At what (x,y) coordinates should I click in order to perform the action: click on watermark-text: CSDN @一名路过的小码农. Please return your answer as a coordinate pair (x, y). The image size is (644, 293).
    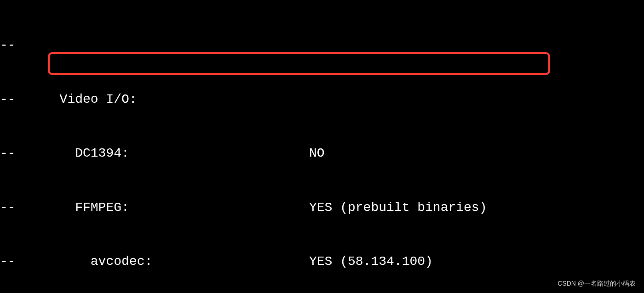
    Looking at the image, I should click on (597, 284).